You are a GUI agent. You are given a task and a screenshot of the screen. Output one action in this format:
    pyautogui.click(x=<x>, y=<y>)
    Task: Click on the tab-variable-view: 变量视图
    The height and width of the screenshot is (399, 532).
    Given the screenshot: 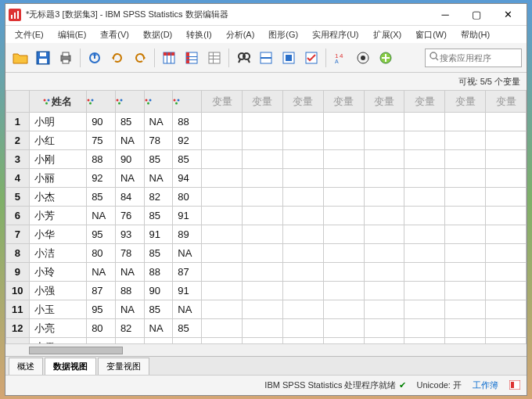 What is the action you would take?
    pyautogui.click(x=124, y=366)
    